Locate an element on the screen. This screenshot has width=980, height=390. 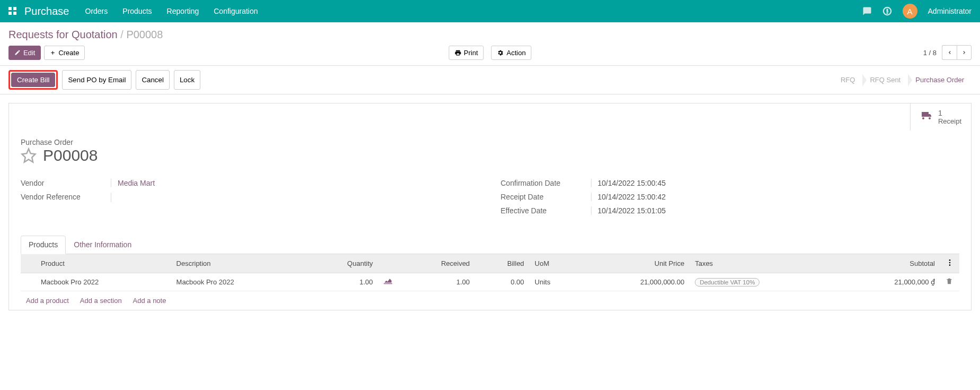
th-product: Product is located at coordinates (103, 264).